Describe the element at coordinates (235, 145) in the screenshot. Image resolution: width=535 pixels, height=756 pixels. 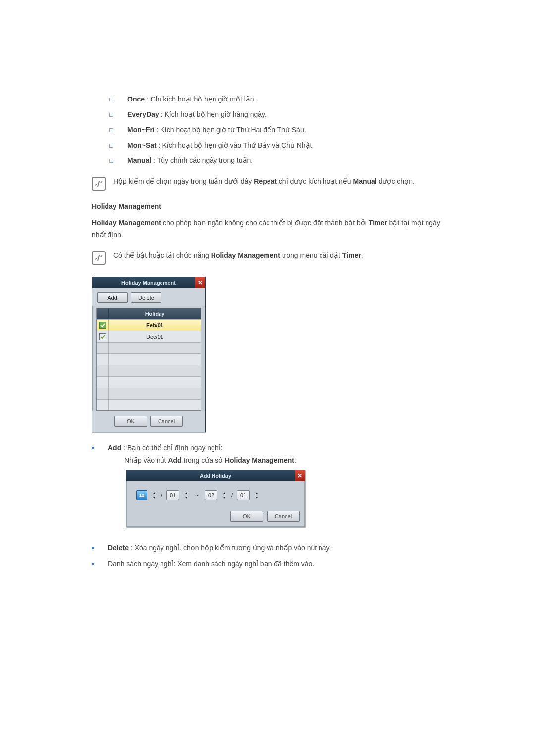
I see `option-desc: : Kích hoạt bộ hẹn giờ vào Thứ Bảy và Ch…` at that location.